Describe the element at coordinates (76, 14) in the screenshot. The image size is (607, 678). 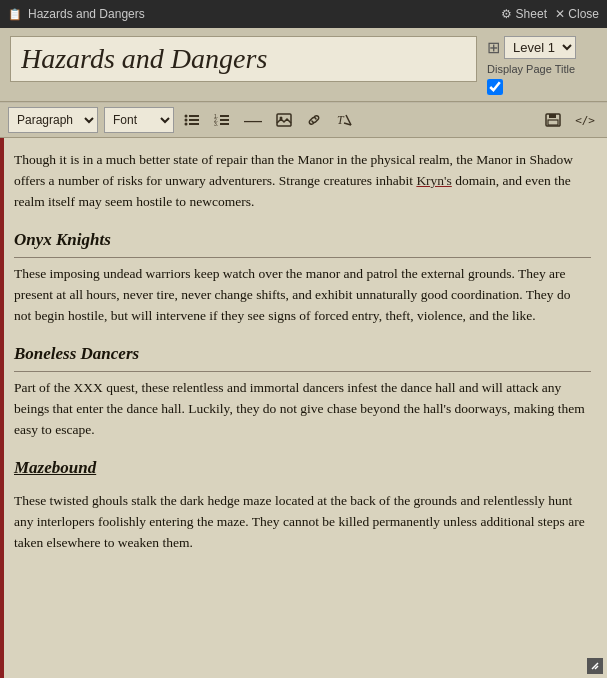
I see `title-bar-left: 📋 Hazards and Dangers` at that location.